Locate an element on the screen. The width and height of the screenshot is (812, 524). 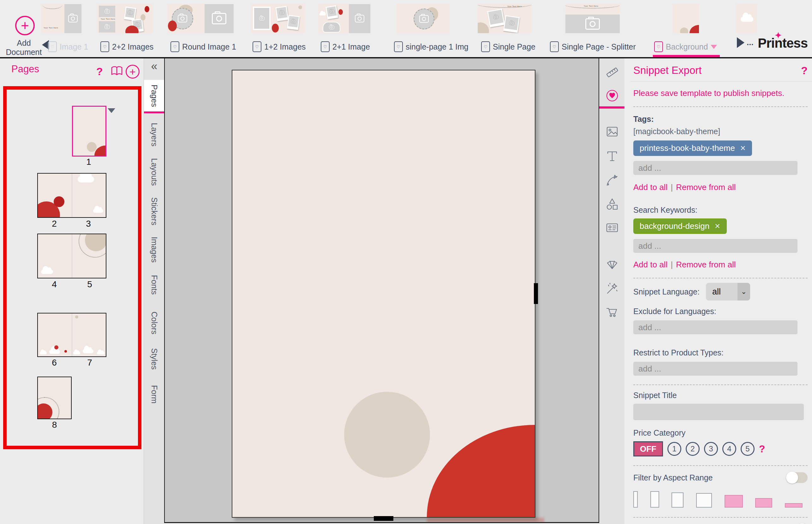
collapse-panel-icon: « is located at coordinates (154, 66).